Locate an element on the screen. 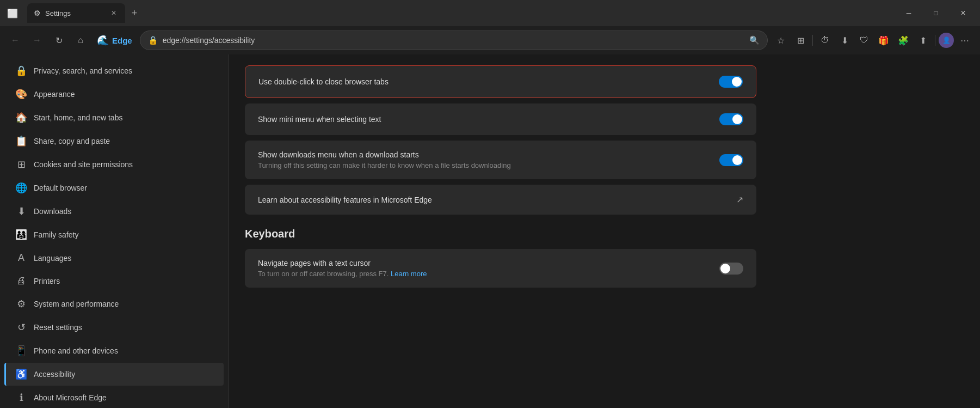 The width and height of the screenshot is (980, 408). extensions-button: 🧩 is located at coordinates (903, 40).